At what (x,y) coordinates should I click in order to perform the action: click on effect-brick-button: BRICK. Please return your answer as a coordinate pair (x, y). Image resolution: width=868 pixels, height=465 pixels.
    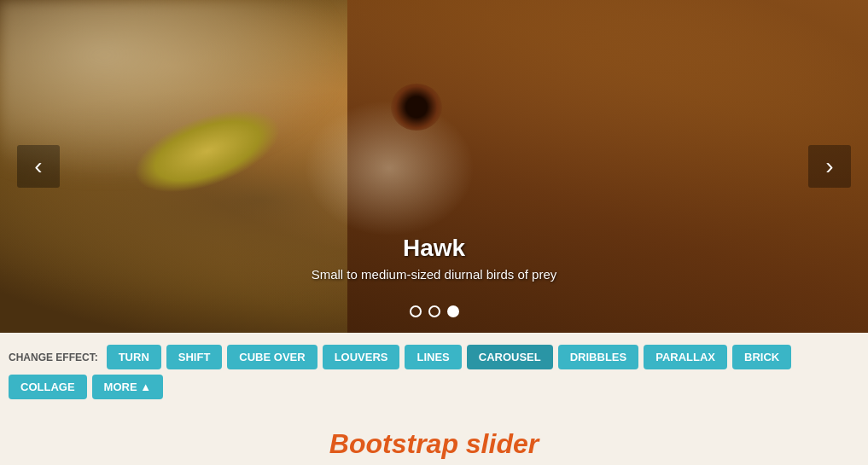
    Looking at the image, I should click on (761, 357).